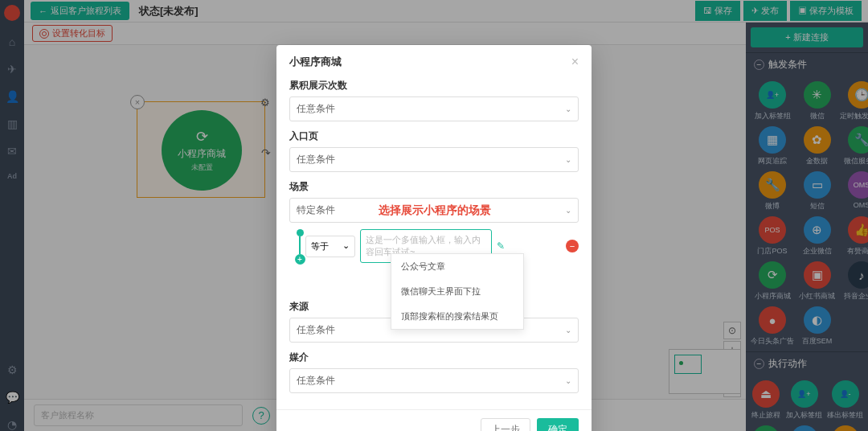  Describe the element at coordinates (457, 317) in the screenshot. I see `dropdown-option: 顶部搜索框的搜索结果页` at that location.